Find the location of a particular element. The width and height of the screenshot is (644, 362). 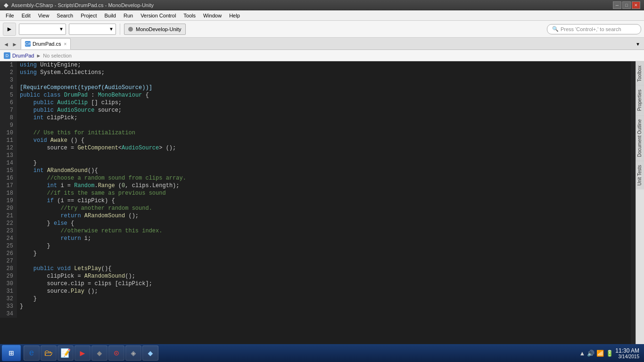

line-number: 9 is located at coordinates (8, 125).